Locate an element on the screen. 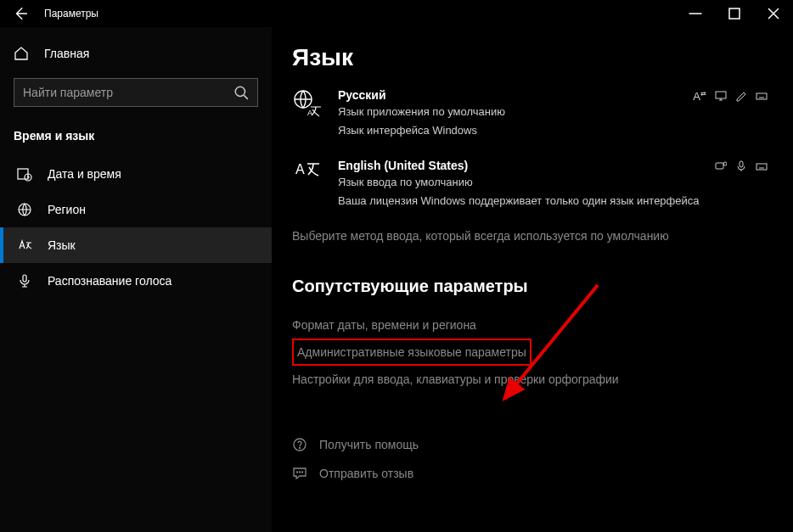 Image resolution: width=793 pixels, height=532 pixels. language-name: Русский is located at coordinates (515, 95).